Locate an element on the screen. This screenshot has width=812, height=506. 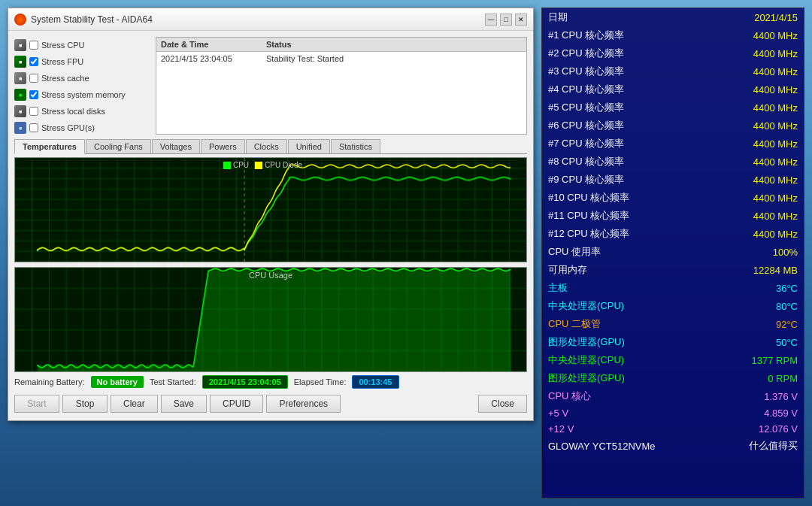
minimize-button: — is located at coordinates (491, 20).